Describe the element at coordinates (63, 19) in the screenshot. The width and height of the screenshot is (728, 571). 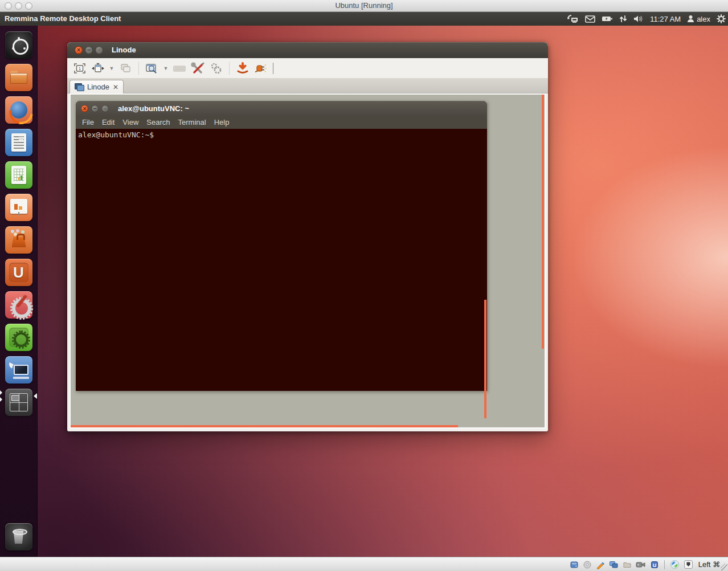
I see `active-app-title: Remmina Remote Desktop Client` at that location.